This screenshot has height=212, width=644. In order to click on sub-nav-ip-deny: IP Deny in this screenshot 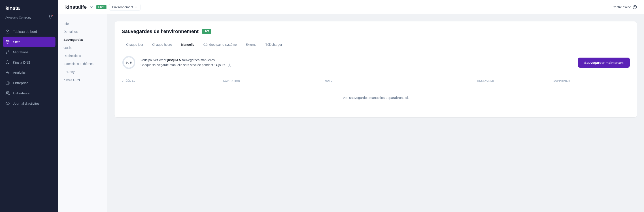, I will do `click(83, 72)`.